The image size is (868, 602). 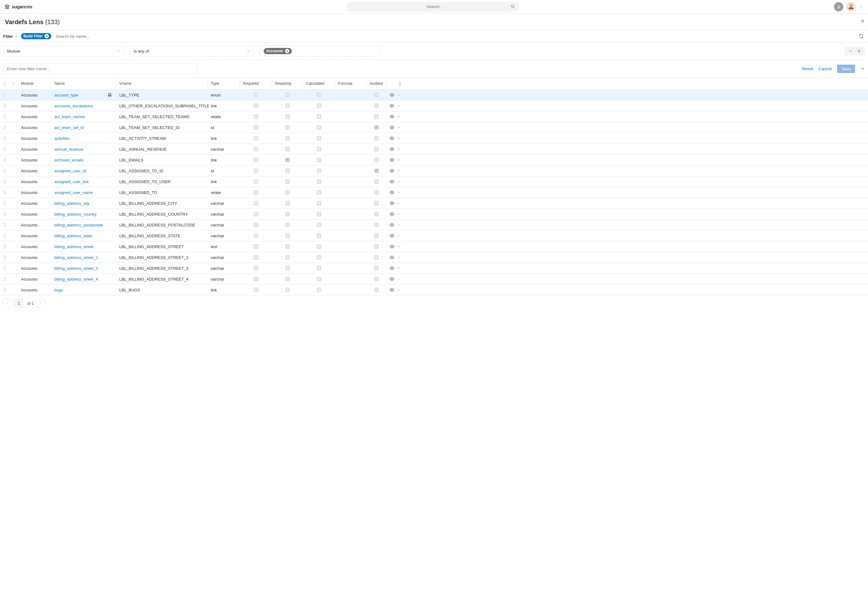 What do you see at coordinates (457, 36) in the screenshot?
I see `filter-search-input` at bounding box center [457, 36].